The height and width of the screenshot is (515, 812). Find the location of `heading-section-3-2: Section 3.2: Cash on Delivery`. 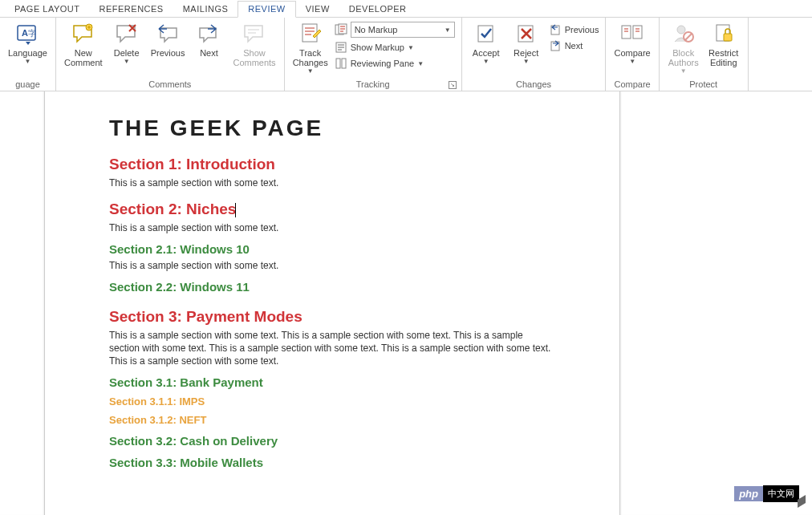

heading-section-3-2: Section 3.2: Cash on Delivery is located at coordinates (332, 441).